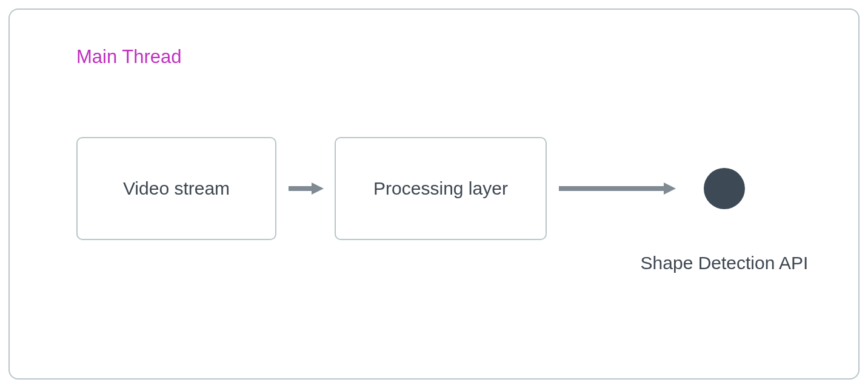 The width and height of the screenshot is (868, 388). I want to click on node-video-stream-label: Video stream, so click(176, 189).